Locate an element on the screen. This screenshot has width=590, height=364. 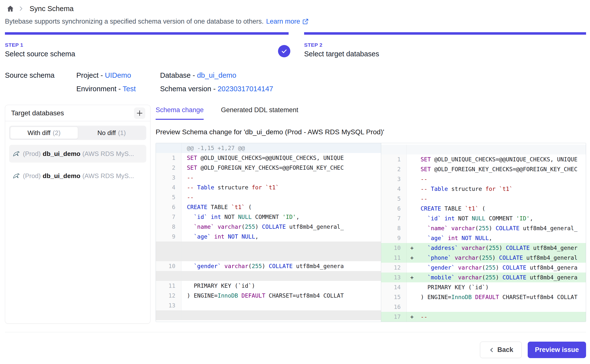
code-text: -- is located at coordinates (502, 199).